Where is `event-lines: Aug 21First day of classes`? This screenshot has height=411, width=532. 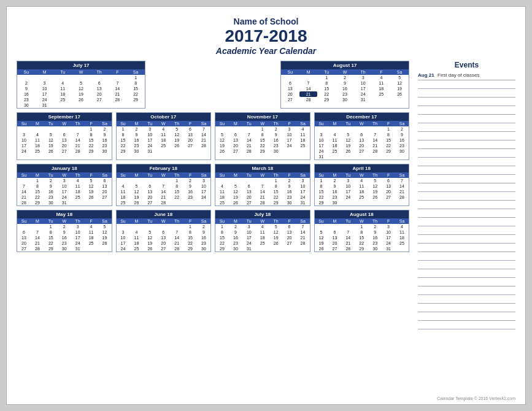 event-lines: Aug 21First day of classes is located at coordinates (466, 201).